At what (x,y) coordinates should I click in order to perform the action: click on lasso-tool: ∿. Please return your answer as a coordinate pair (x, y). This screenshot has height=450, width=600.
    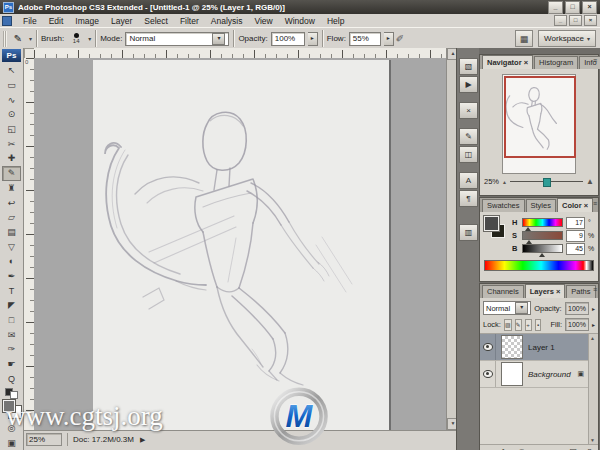
    Looking at the image, I should click on (12, 100).